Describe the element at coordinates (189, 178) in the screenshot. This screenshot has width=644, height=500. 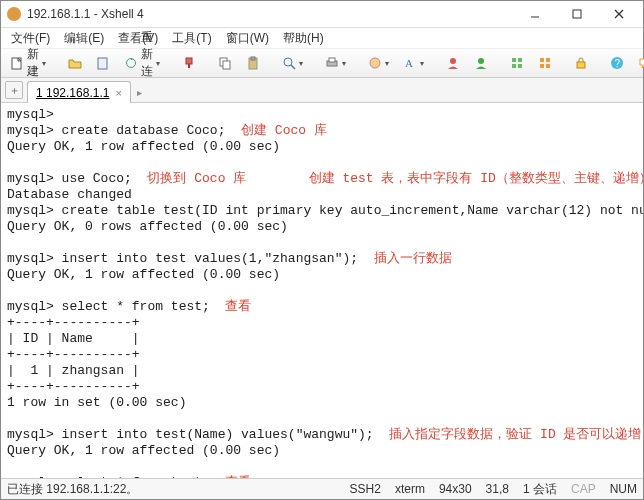
I see `annotation: 切换到 Coco 库` at that location.